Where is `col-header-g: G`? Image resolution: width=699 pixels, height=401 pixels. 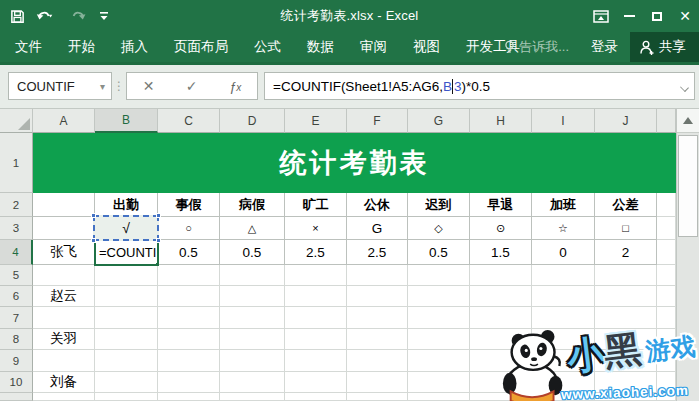 col-header-g: G is located at coordinates (439, 121).